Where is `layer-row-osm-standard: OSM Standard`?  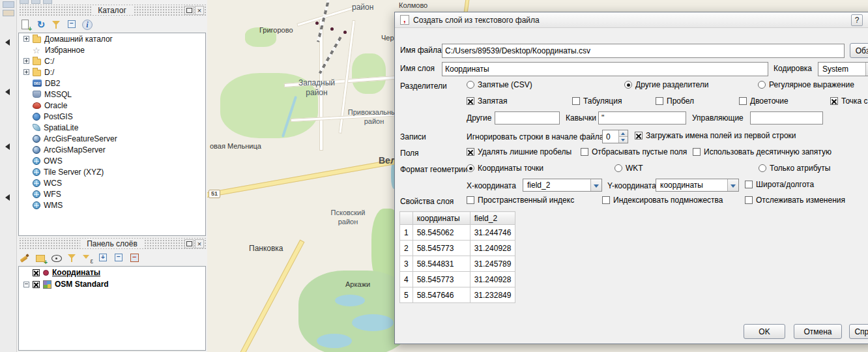
layer-row-osm-standard: OSM Standard is located at coordinates (112, 284).